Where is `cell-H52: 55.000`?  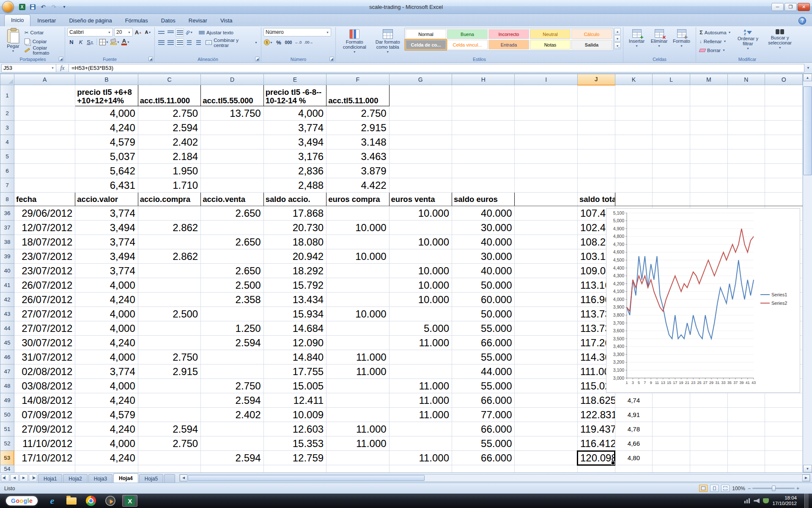 cell-H52: 55.000 is located at coordinates (483, 444).